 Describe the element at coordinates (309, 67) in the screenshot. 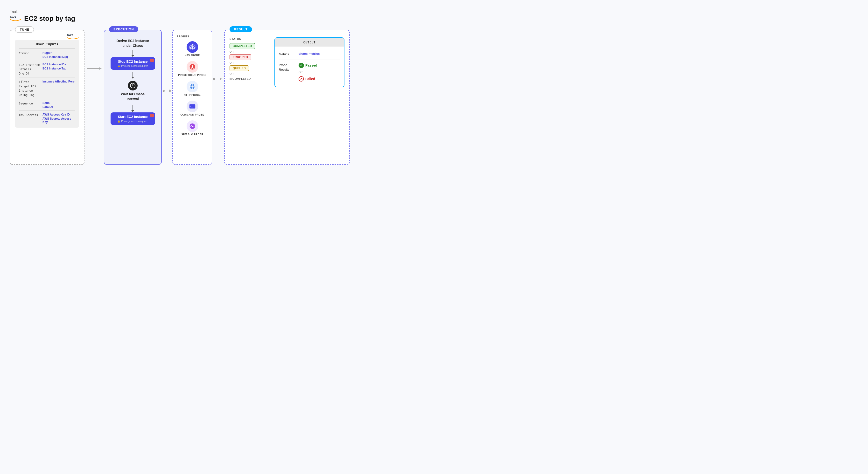

I see `output-body: Metrics chaos metrics Probe Results ✓ Pa…` at that location.